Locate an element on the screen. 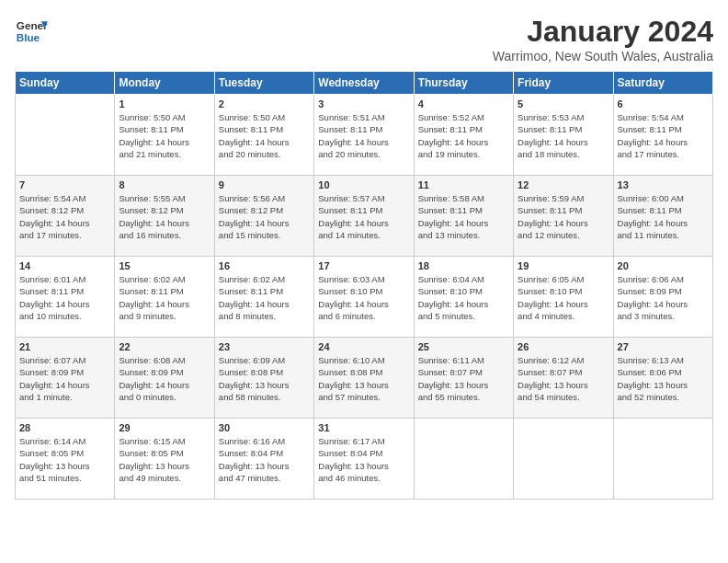 The height and width of the screenshot is (563, 728). calendar-cell: 28Sunrise: 6:14 AM Sunset: 8:05 PM Dayli… is located at coordinates (65, 459).